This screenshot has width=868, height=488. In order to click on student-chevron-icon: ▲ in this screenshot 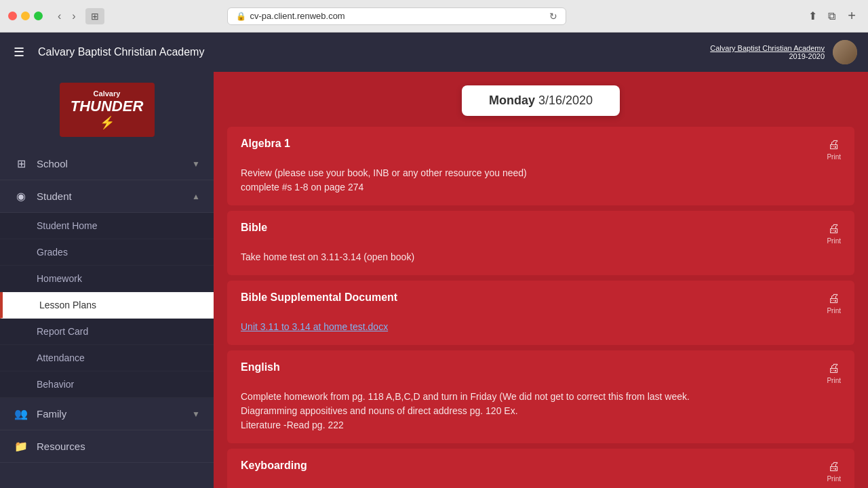, I will do `click(196, 197)`.